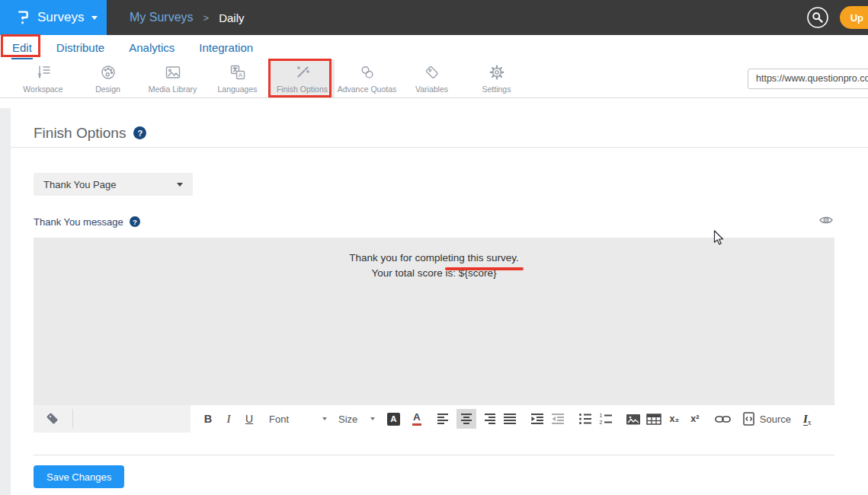 The width and height of the screenshot is (868, 495). What do you see at coordinates (654, 419) in the screenshot?
I see `table-icon` at bounding box center [654, 419].